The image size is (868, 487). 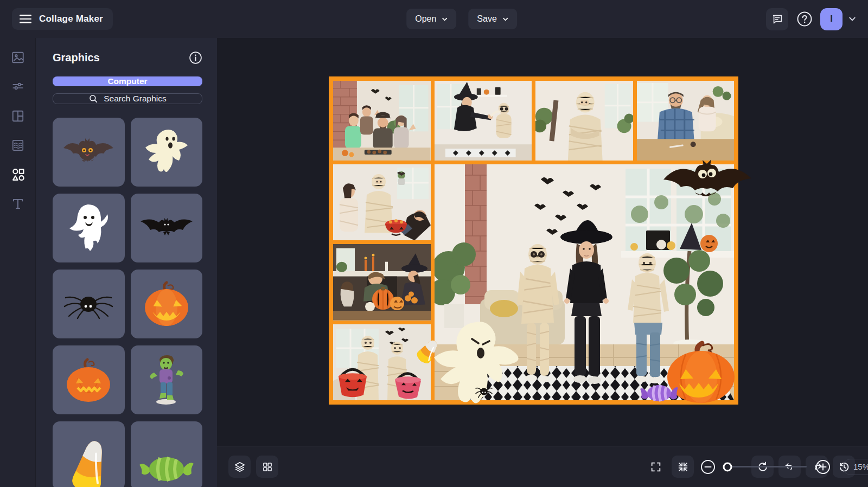 What do you see at coordinates (659, 393) in the screenshot?
I see `sticker-candy` at bounding box center [659, 393].